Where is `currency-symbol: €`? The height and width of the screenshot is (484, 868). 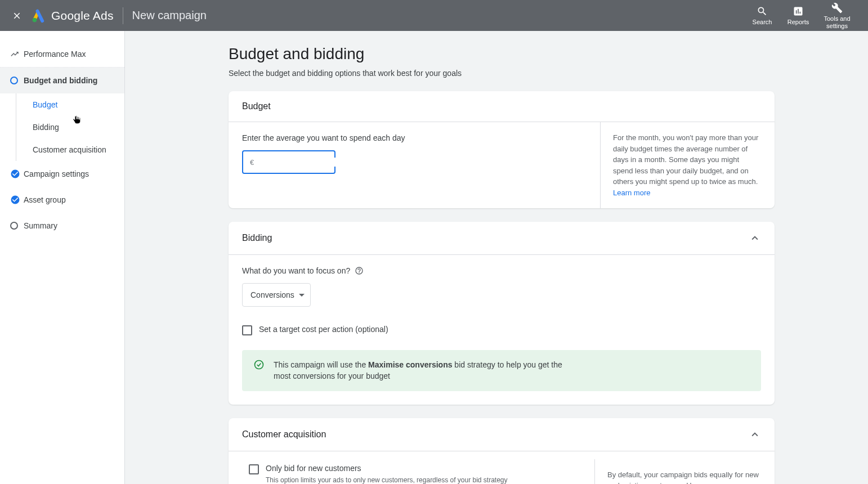 currency-symbol: € is located at coordinates (252, 162).